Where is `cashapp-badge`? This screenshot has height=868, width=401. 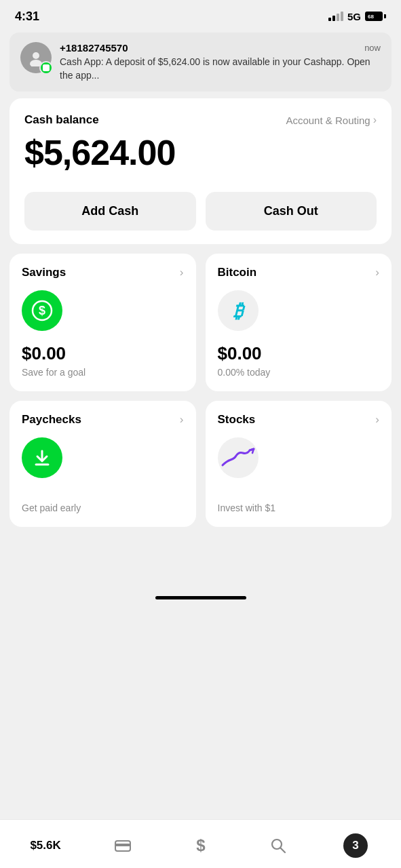 cashapp-badge is located at coordinates (46, 68).